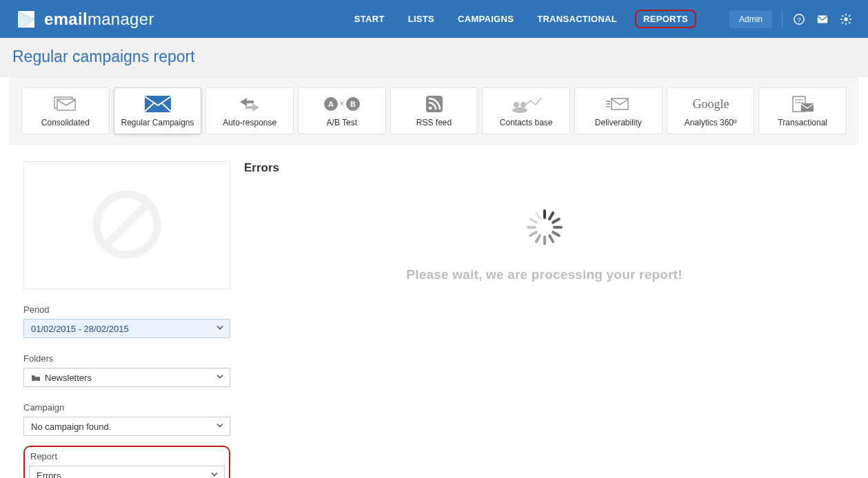  Describe the element at coordinates (618, 104) in the screenshot. I see `envelope-send-icon` at that location.